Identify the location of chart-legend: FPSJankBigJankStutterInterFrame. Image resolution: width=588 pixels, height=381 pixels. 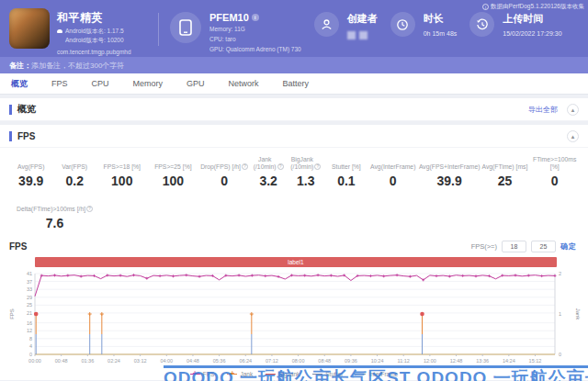
(294, 375).